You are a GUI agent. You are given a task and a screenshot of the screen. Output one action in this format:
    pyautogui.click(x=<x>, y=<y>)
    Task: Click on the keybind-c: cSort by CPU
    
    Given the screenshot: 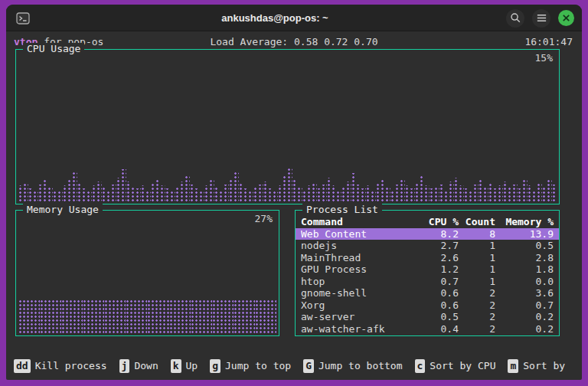 What is the action you would take?
    pyautogui.click(x=456, y=366)
    